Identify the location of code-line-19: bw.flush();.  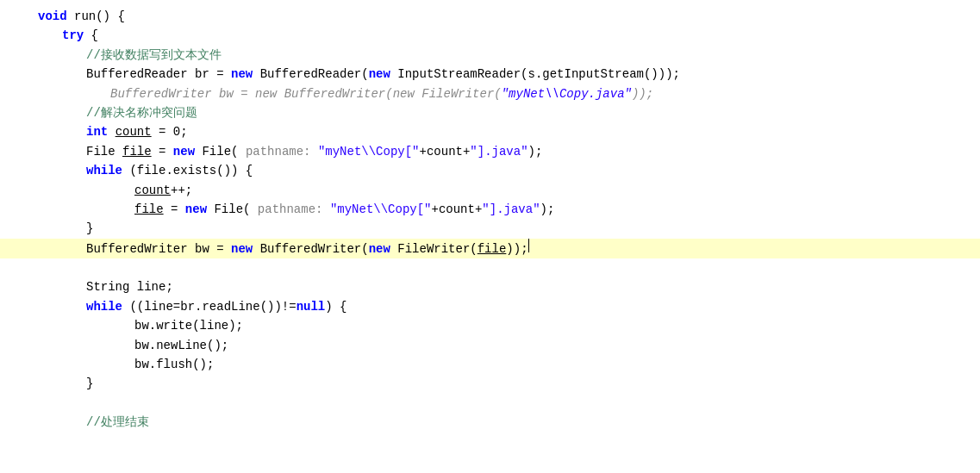
(490, 364).